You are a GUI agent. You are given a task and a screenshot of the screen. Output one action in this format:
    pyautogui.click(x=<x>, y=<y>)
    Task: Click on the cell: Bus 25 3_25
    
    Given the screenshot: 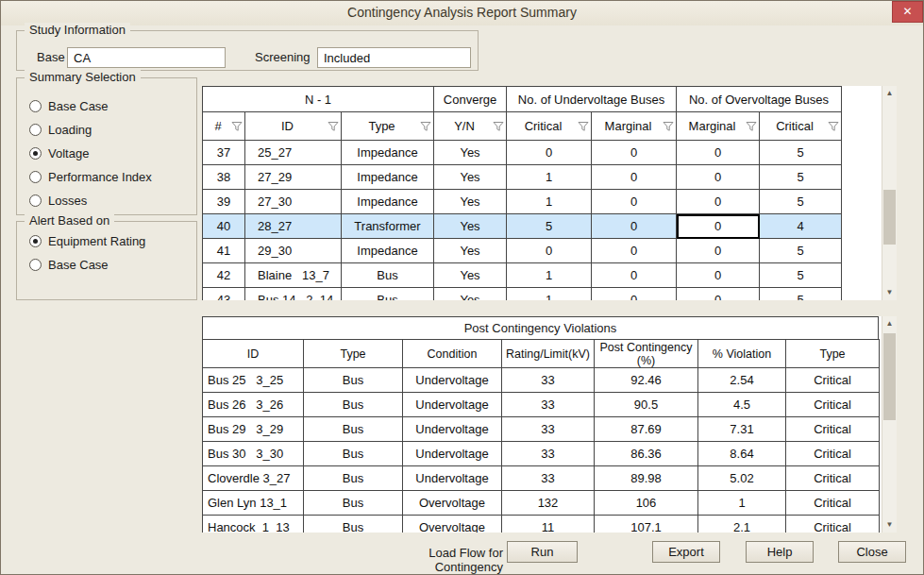 What is the action you would take?
    pyautogui.click(x=253, y=381)
    